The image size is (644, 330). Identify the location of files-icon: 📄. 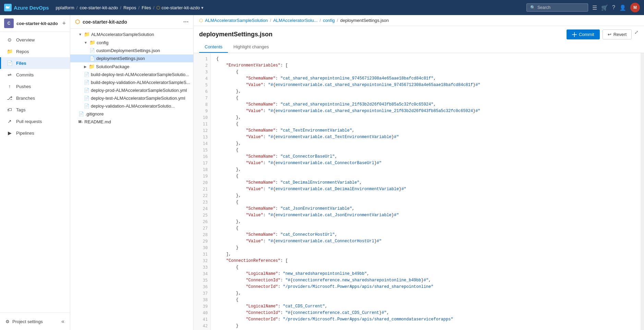
(10, 63).